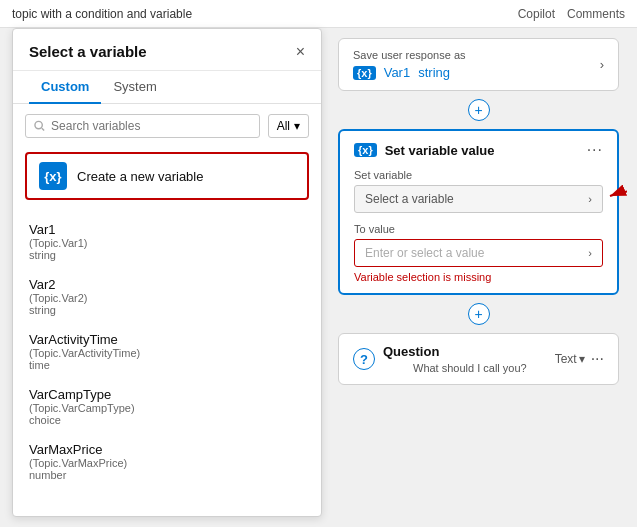 The width and height of the screenshot is (637, 527). I want to click on error-message: Variable selection is missing, so click(478, 277).